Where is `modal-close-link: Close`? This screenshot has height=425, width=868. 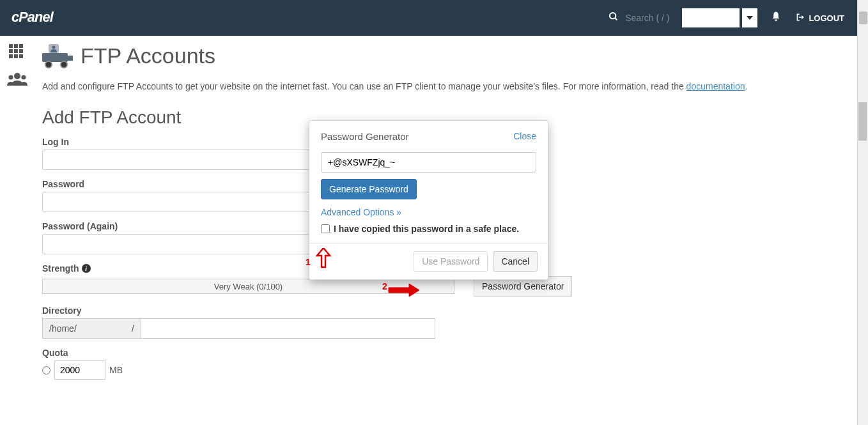 modal-close-link: Close is located at coordinates (525, 137).